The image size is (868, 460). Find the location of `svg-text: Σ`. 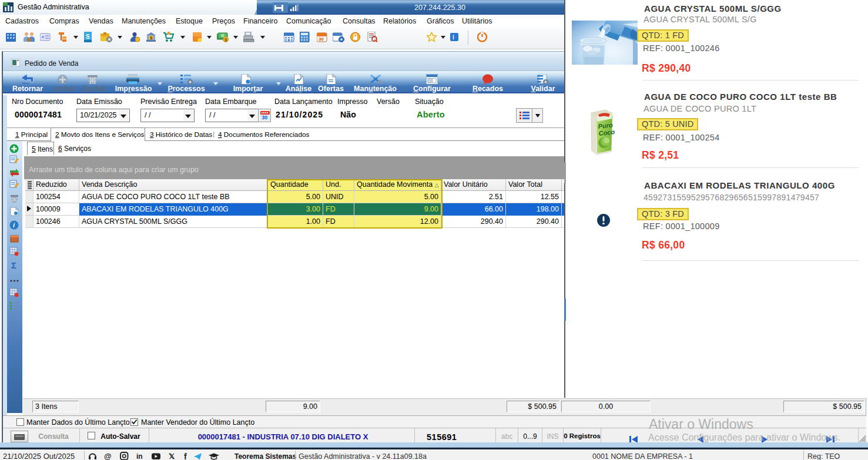

svg-text: Σ is located at coordinates (14, 265).